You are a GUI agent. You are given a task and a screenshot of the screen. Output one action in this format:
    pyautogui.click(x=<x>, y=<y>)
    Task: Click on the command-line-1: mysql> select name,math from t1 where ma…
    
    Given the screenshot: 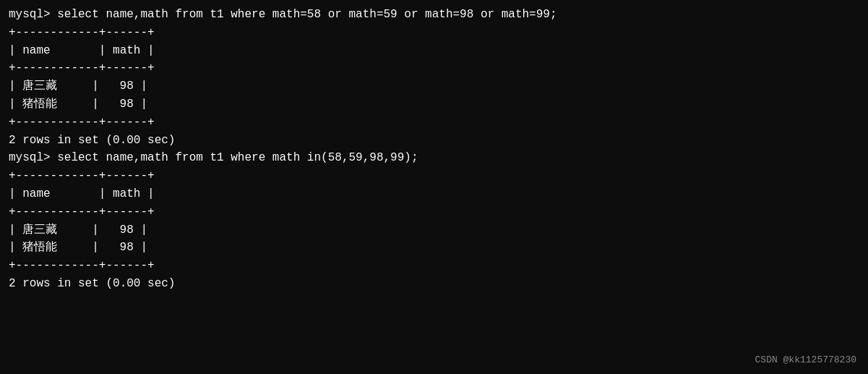 What is the action you would take?
    pyautogui.click(x=434, y=14)
    